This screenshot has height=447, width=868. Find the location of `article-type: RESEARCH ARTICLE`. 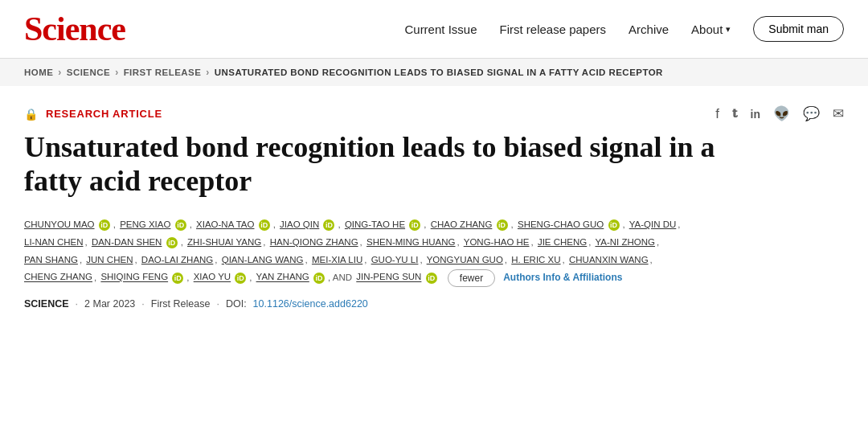

article-type: RESEARCH ARTICLE is located at coordinates (104, 114).